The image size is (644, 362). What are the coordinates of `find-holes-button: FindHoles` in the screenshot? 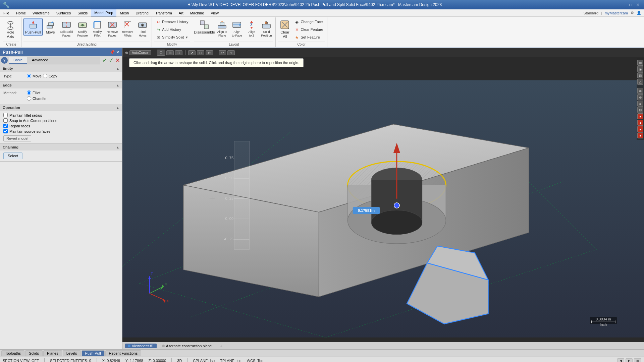 It's located at (143, 28).